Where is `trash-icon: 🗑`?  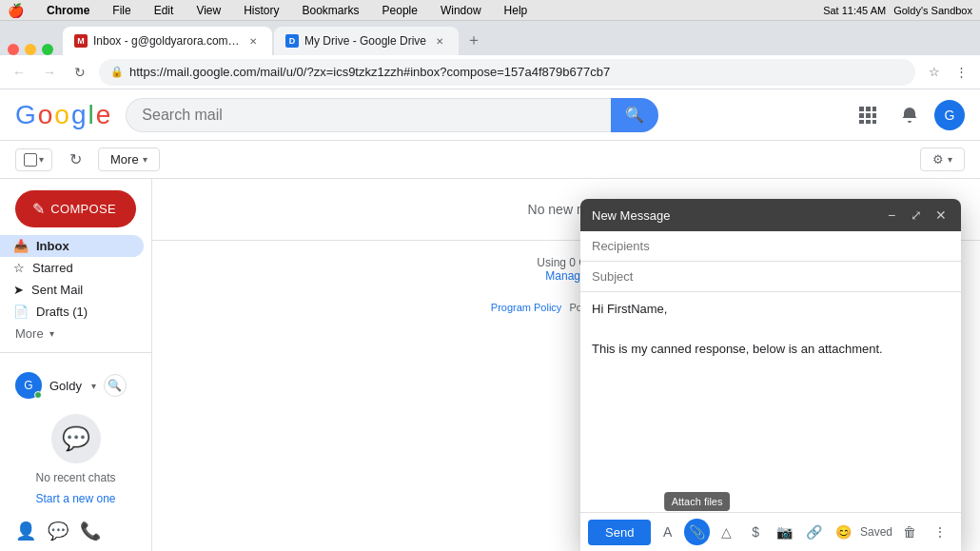 trash-icon: 🗑 is located at coordinates (910, 532).